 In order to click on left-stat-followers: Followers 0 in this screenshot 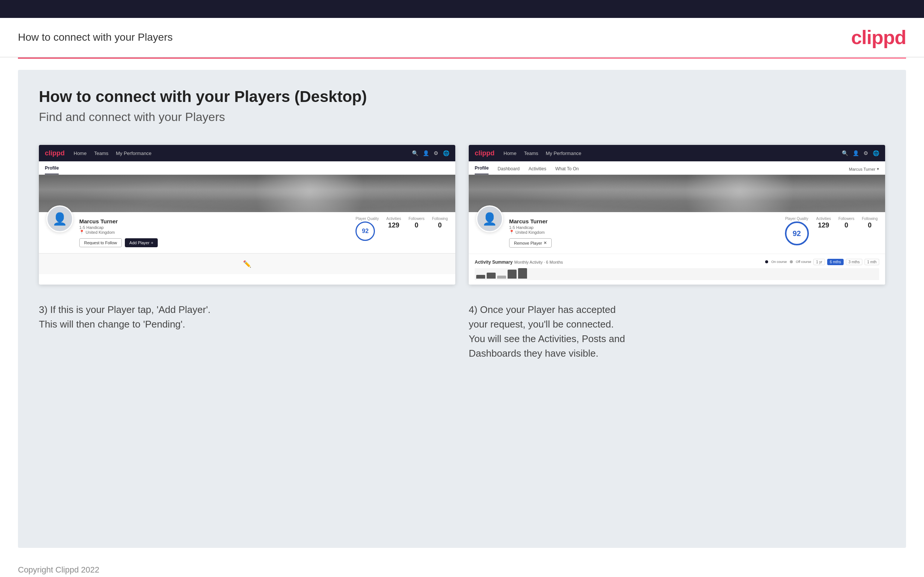, I will do `click(417, 223)`.